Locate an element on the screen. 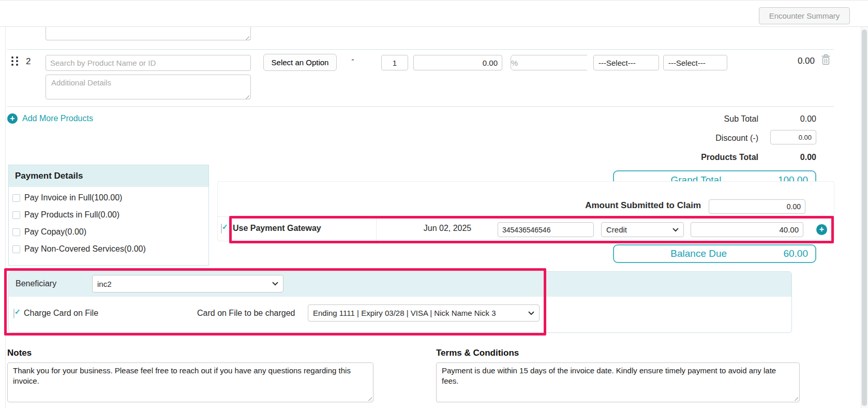 The height and width of the screenshot is (408, 868). card-on-file-field-label: Card on File to be charged is located at coordinates (246, 313).